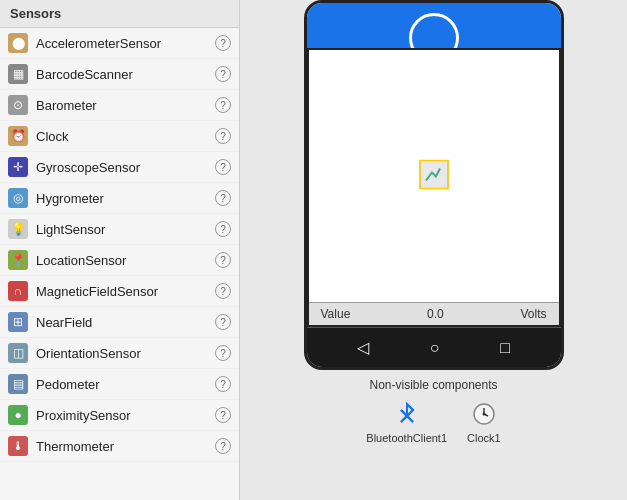 Image resolution: width=627 pixels, height=500 pixels. I want to click on value-bar: Value 0.0 Volts, so click(434, 314).